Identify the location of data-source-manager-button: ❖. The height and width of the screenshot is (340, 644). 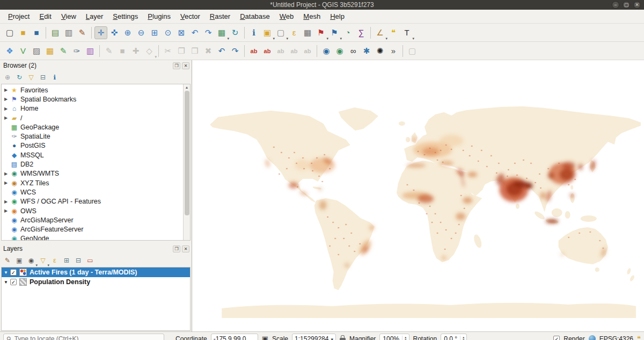
(10, 51).